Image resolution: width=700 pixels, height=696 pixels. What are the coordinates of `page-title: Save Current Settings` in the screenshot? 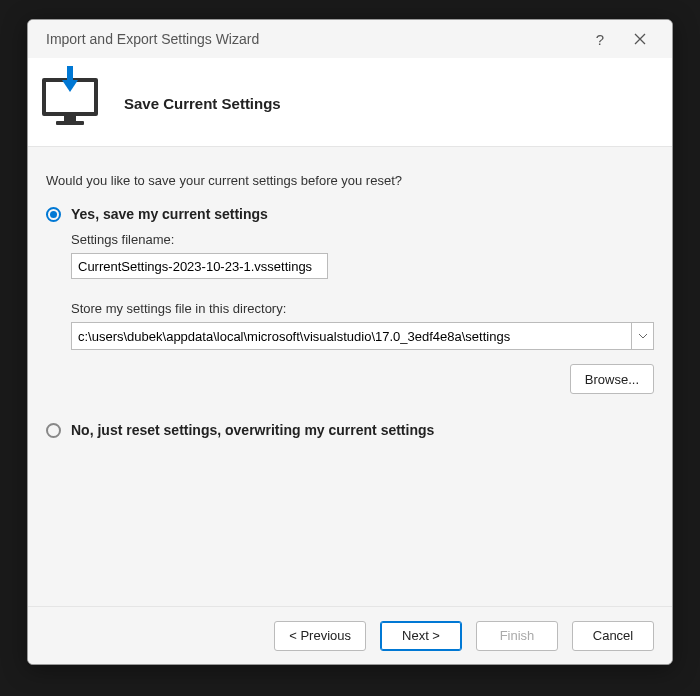 It's located at (202, 104).